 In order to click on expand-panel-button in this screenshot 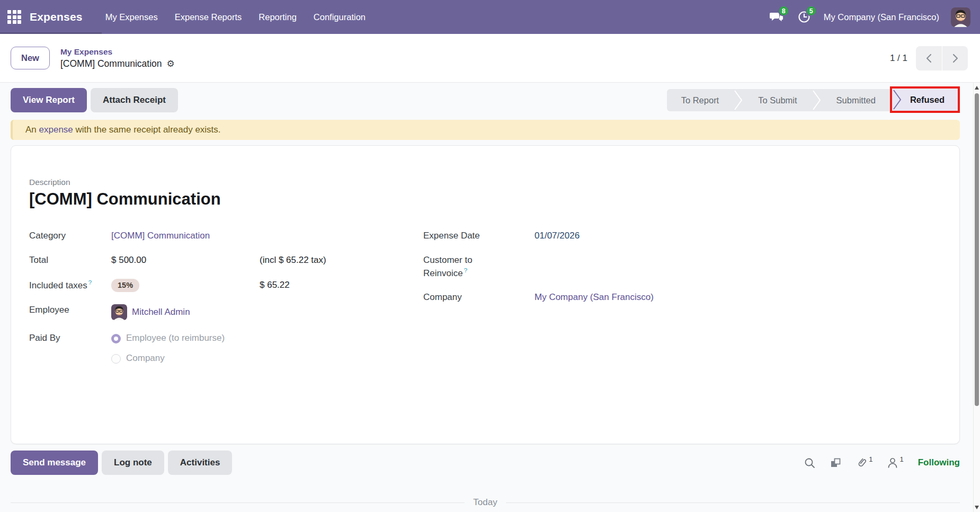, I will do `click(836, 463)`.